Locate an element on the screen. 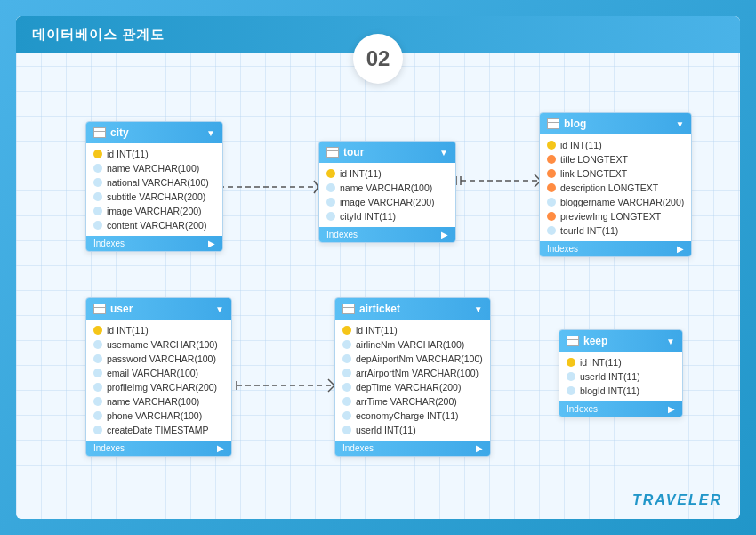 This screenshot has width=756, height=535. db-field: previewImg LONGTEXT is located at coordinates (615, 216).